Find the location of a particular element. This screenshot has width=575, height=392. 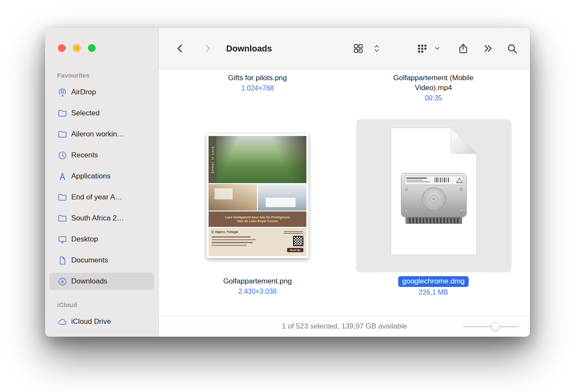

sidebar-item-label: iCloud Drive is located at coordinates (91, 322).